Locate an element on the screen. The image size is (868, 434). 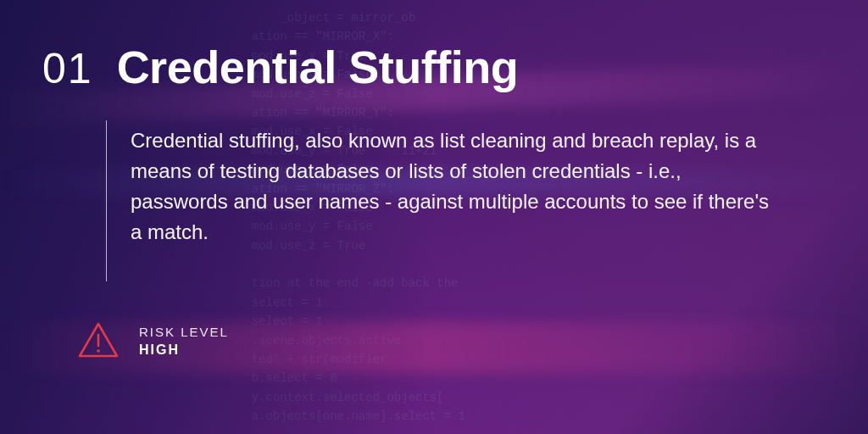
warning-triangle-icon is located at coordinates (98, 341).